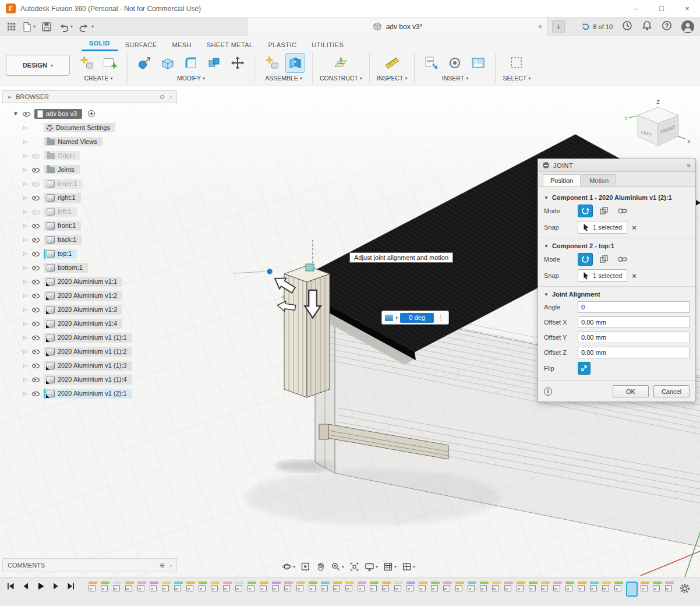 The width and height of the screenshot is (700, 606). What do you see at coordinates (90, 267) in the screenshot?
I see `browser-item-bottom: ▷ bottom:1` at bounding box center [90, 267].